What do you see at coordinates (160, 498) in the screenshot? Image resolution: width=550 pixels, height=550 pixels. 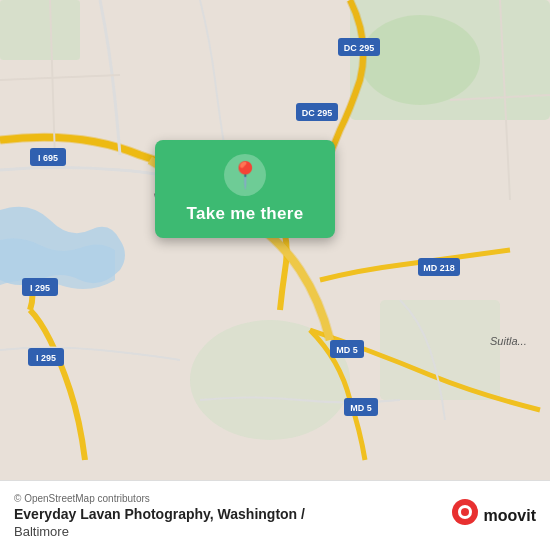 I see `copyright-text: © OpenStreetMap contributors` at bounding box center [160, 498].